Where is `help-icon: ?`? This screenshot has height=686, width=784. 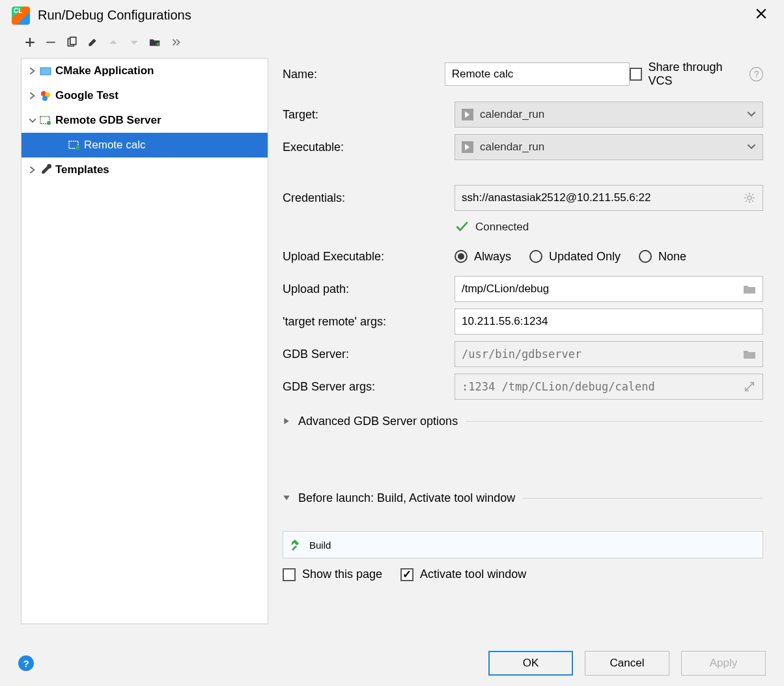
help-icon: ? is located at coordinates (757, 74).